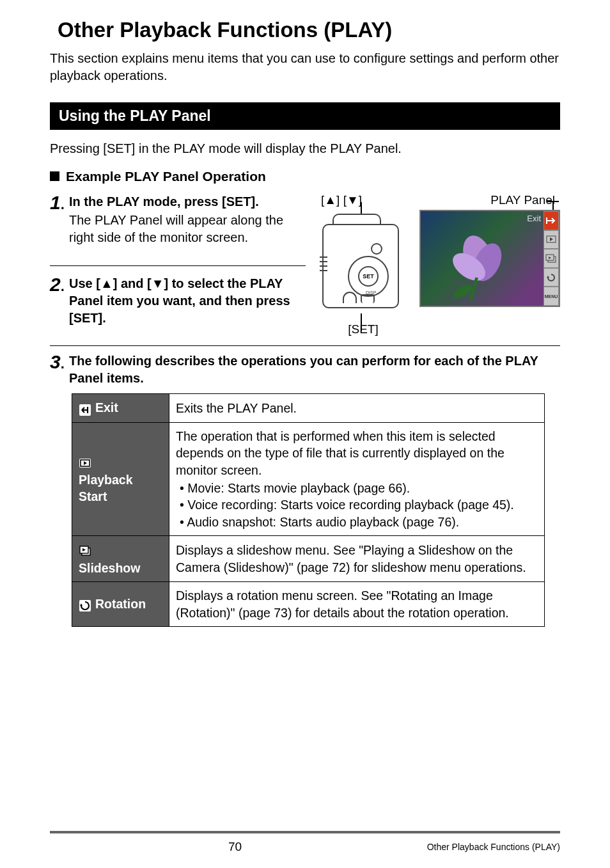  I want to click on cell-slideshow-label: Slideshow, so click(121, 558).